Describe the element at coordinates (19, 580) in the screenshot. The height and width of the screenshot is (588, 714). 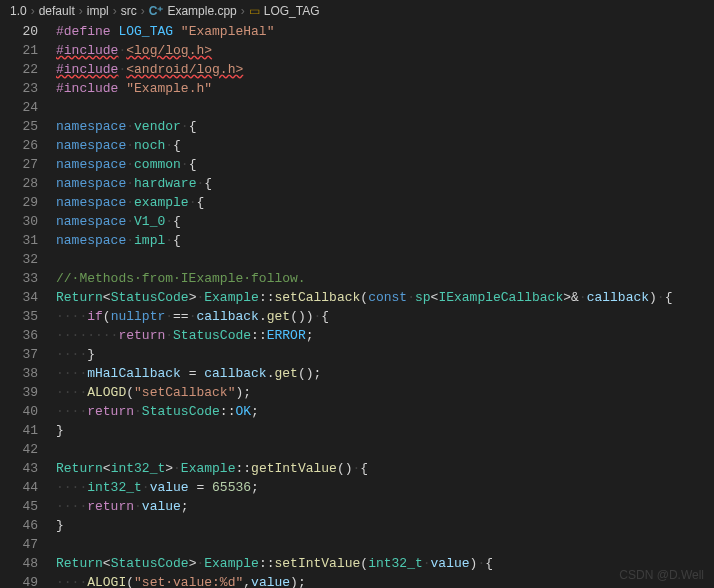
I see `line-number: 49` at that location.